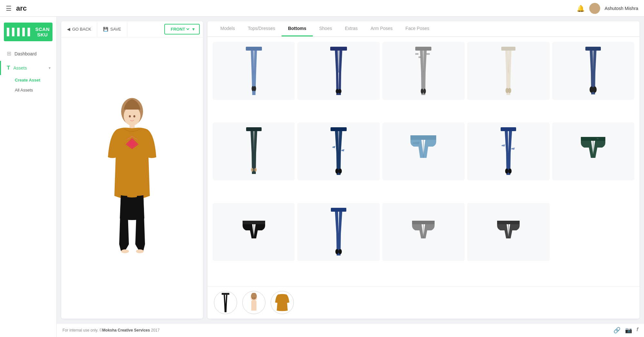 This screenshot has width=644, height=337. Describe the element at coordinates (262, 29) in the screenshot. I see `tab-tops-dresses: Tops/Dresses` at that location.